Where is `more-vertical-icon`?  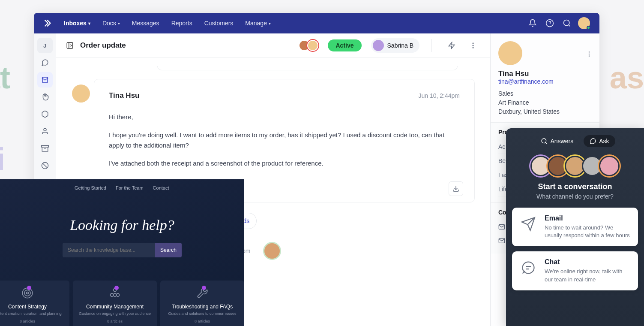
more-vertical-icon is located at coordinates (473, 45).